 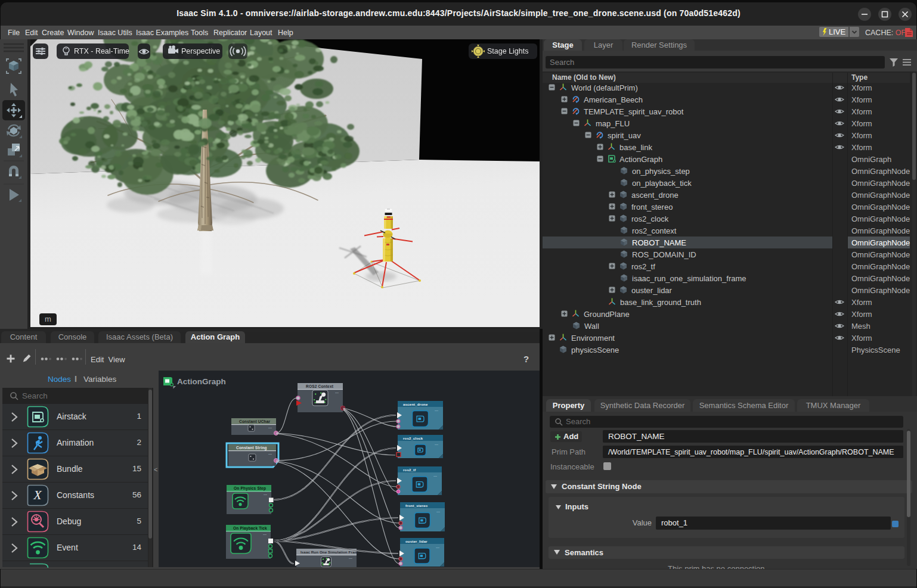 I want to click on svg-text: Constant String, so click(x=252, y=448).